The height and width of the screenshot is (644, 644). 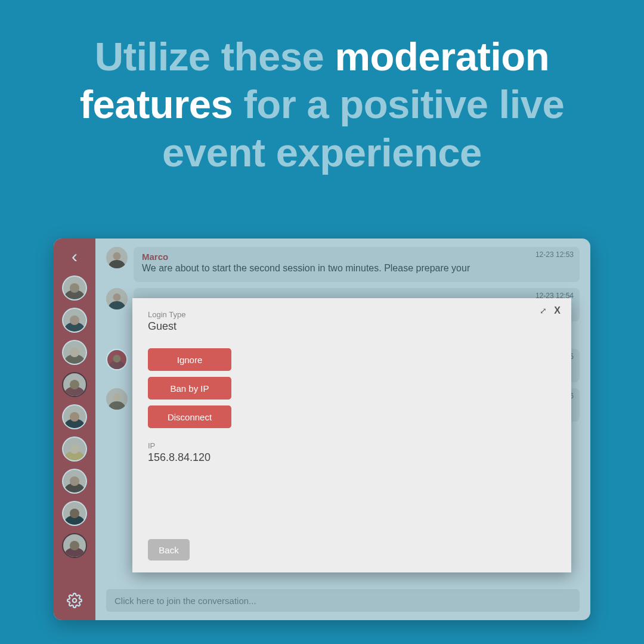 What do you see at coordinates (357, 268) in the screenshot?
I see `message-body: We are about to start the second session…` at bounding box center [357, 268].